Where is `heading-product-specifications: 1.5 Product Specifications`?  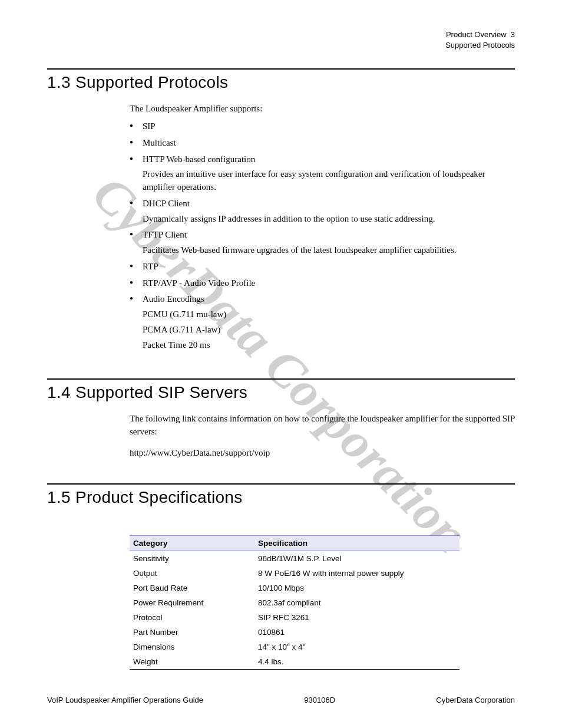
heading-product-specifications: 1.5 Product Specifications is located at coordinates (281, 498).